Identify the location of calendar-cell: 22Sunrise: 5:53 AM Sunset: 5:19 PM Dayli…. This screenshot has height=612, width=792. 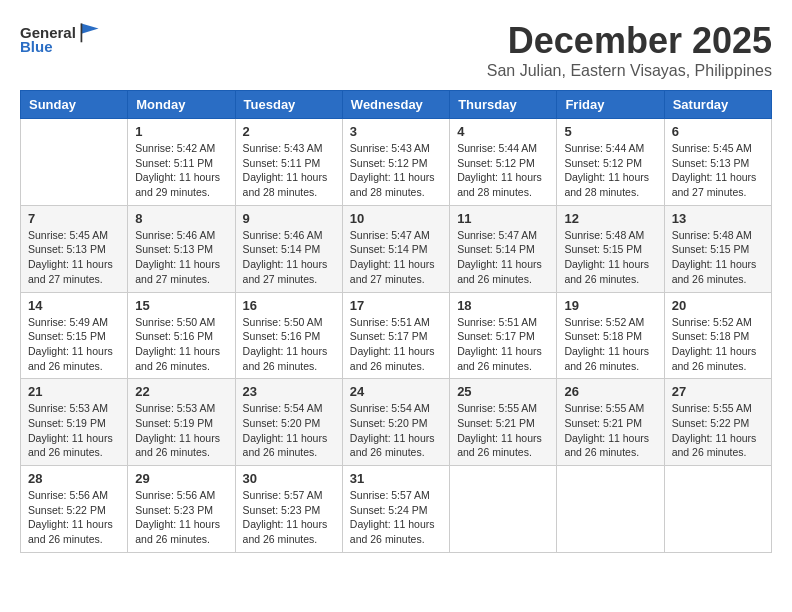
(182, 422).